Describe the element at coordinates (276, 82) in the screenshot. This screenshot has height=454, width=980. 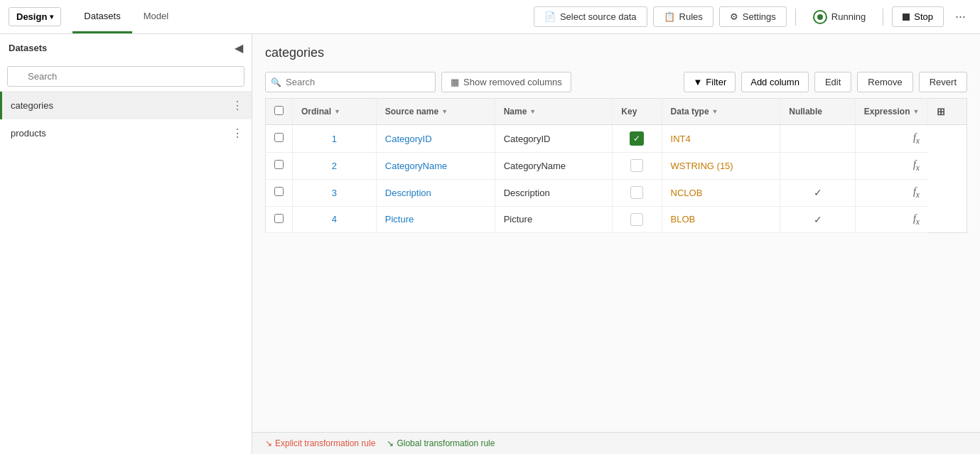
I see `content-search-icon: 🔍` at that location.